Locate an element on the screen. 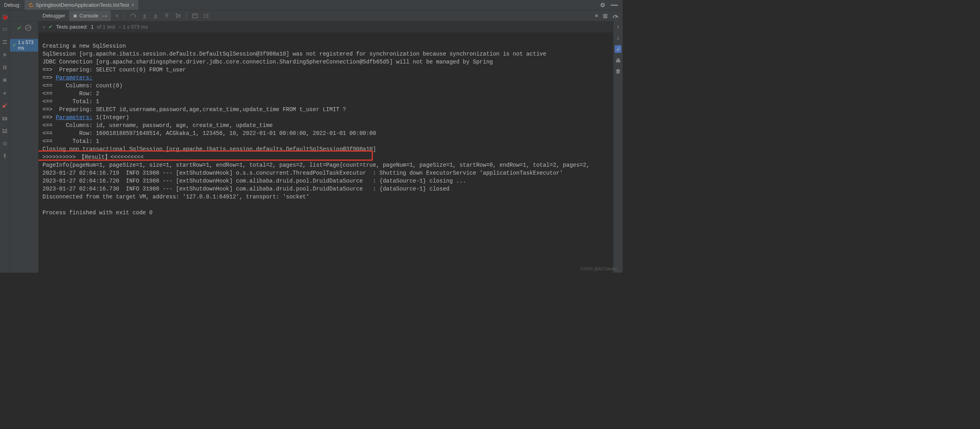  console-line: <== Columns: count(0) is located at coordinates (83, 86).